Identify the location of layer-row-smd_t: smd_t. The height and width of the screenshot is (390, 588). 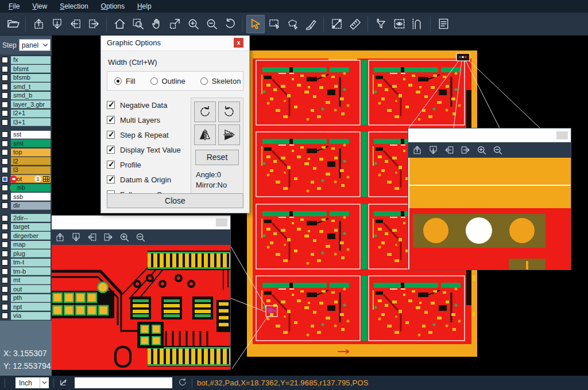
(26, 87).